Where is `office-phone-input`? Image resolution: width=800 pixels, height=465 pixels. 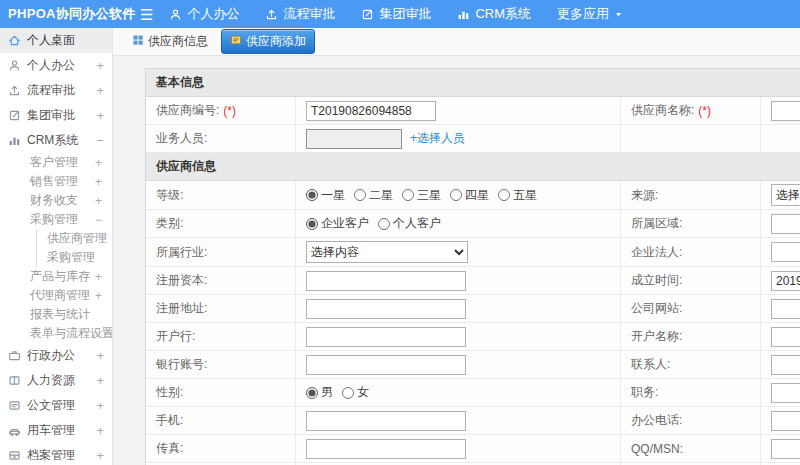 office-phone-input is located at coordinates (786, 421).